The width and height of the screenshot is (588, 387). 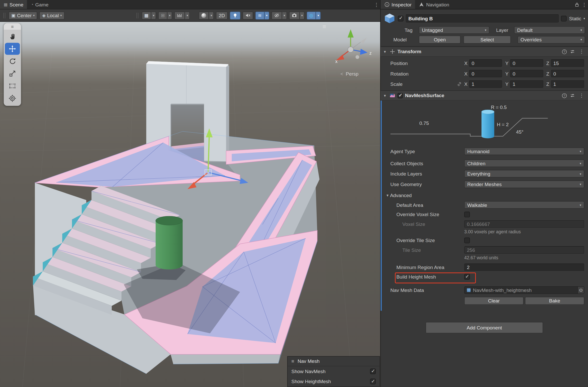 What do you see at coordinates (459, 84) in the screenshot?
I see `scale-link-icon` at bounding box center [459, 84].